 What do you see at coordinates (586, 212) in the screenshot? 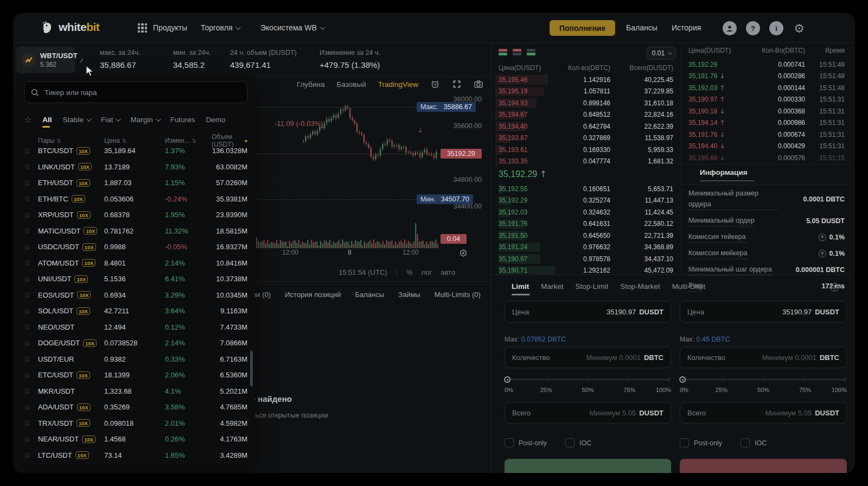
I see `orderbook-bid-row: 35,192.030.32463211,424.45` at bounding box center [586, 212].